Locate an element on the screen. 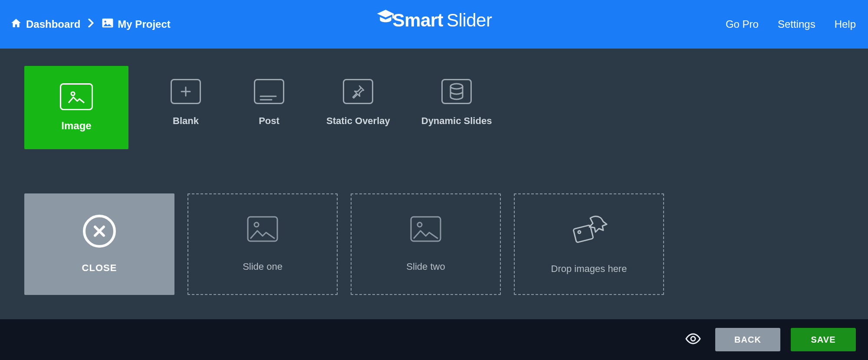  slide-card-one: Slide one is located at coordinates (263, 244).